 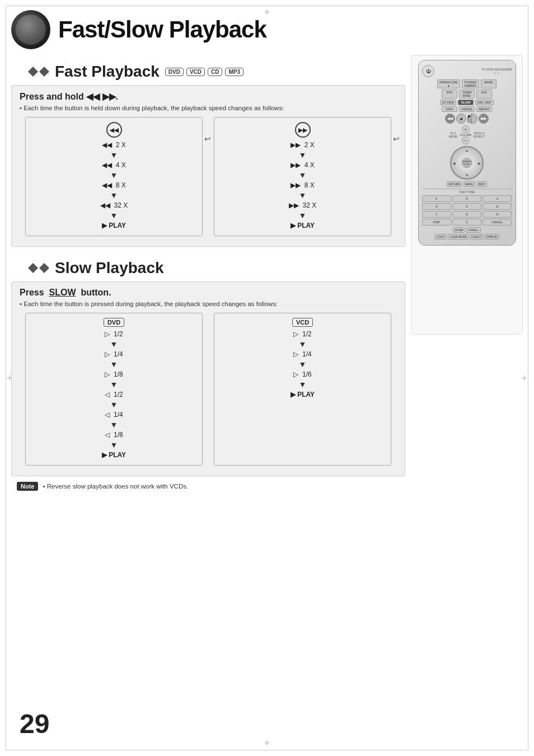 What do you see at coordinates (467, 163) in the screenshot?
I see `remote-enter-btn: ENTERC.UP` at bounding box center [467, 163].